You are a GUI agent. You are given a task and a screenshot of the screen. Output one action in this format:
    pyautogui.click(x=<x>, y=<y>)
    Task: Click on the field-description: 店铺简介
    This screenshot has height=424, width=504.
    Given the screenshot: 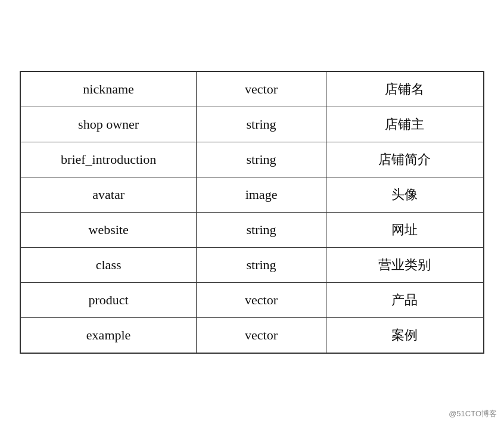 What is the action you would take?
    pyautogui.click(x=405, y=160)
    